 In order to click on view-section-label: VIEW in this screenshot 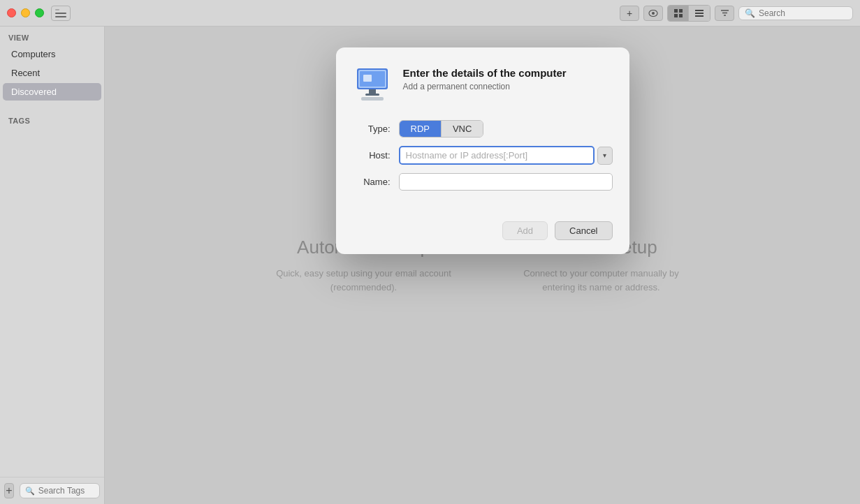, I will do `click(52, 36)`.